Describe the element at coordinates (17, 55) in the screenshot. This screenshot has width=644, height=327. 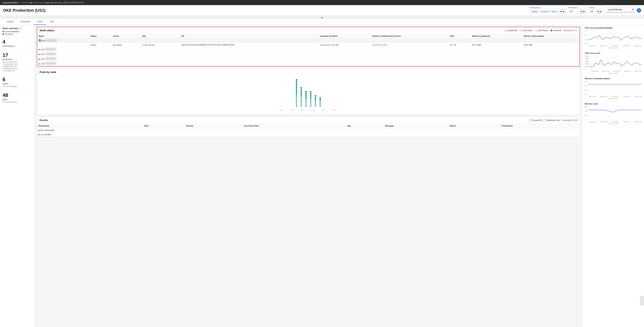
I see `workloads-count: 17` at that location.